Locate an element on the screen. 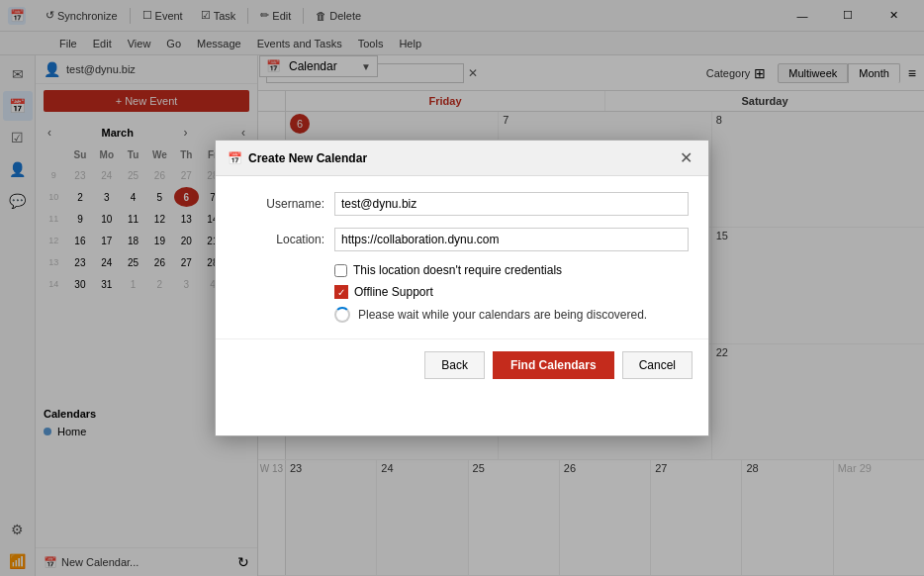 The width and height of the screenshot is (924, 576). offline-label: Offline Support is located at coordinates (394, 292).